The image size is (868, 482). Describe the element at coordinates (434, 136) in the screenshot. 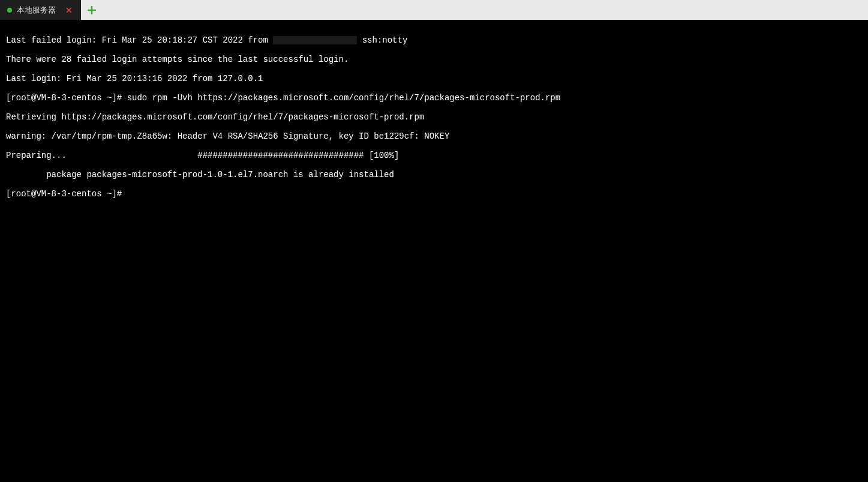

I see `terminal-line: warning: /var/tmp/rpm-tmp.Z8a65w: Header…` at that location.